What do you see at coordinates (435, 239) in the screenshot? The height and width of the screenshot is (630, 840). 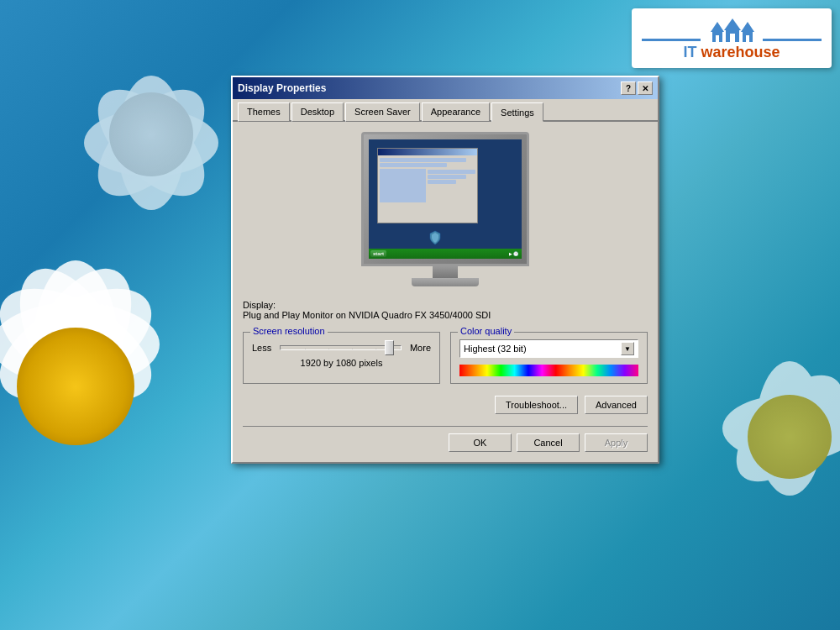 I see `monitor-shield` at bounding box center [435, 239].